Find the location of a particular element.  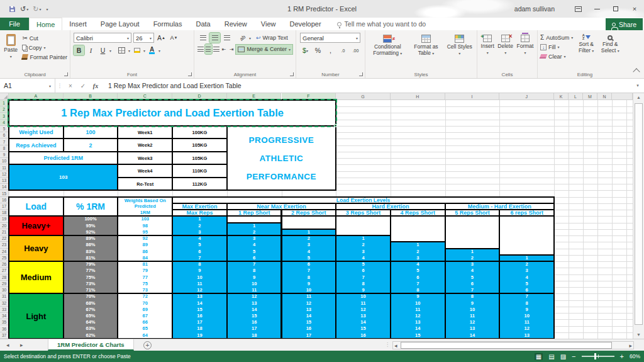

cell-rep-block: 78910111213 is located at coordinates (527, 316).